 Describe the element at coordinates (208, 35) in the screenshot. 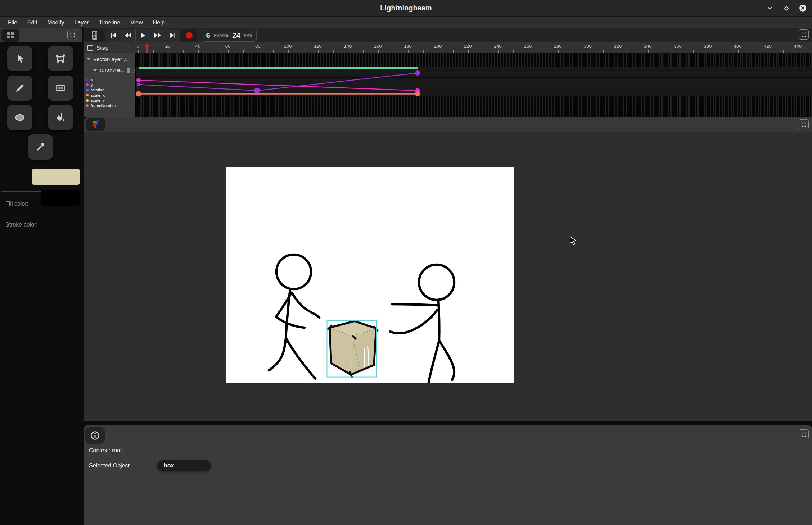

I see `frame-value: 6` at that location.